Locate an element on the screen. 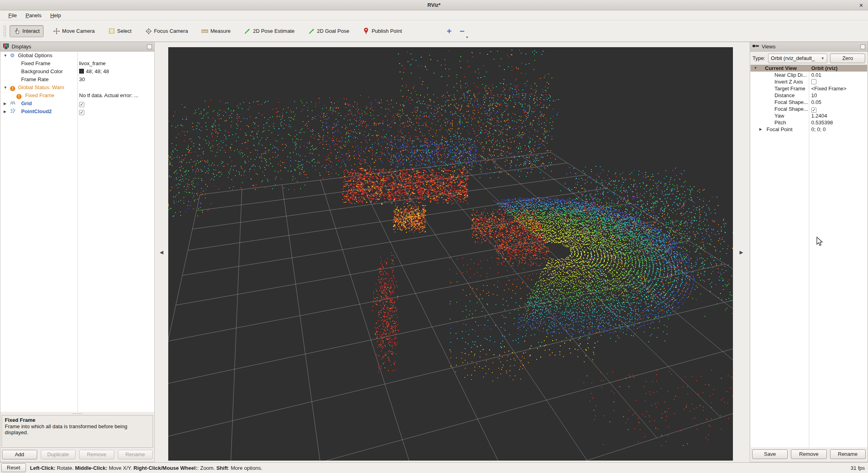 The width and height of the screenshot is (868, 473). close-icon: ✕ is located at coordinates (861, 5).